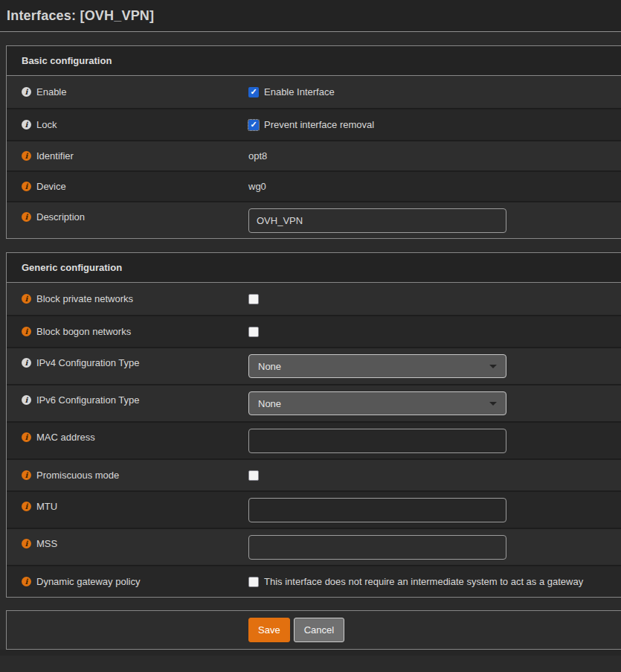 Image resolution: width=621 pixels, height=672 pixels. I want to click on form-row-lock: iLock✓Prevent interface removal, so click(314, 124).